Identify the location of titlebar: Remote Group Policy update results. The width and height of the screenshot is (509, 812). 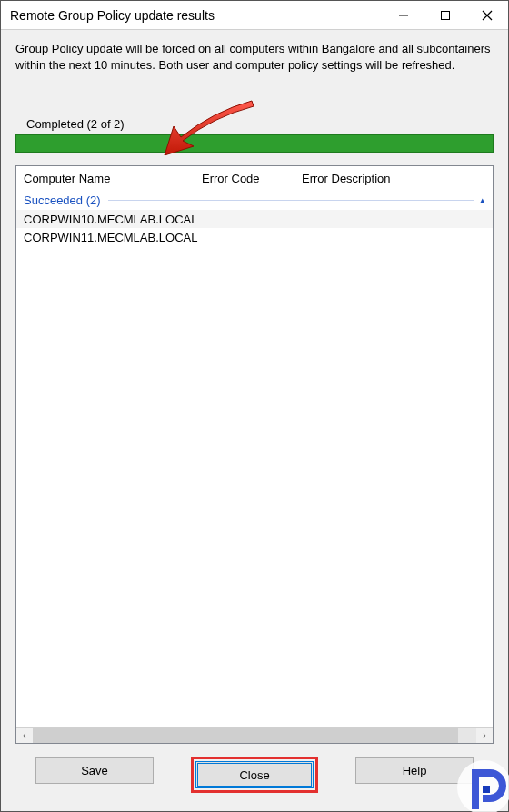
(254, 15).